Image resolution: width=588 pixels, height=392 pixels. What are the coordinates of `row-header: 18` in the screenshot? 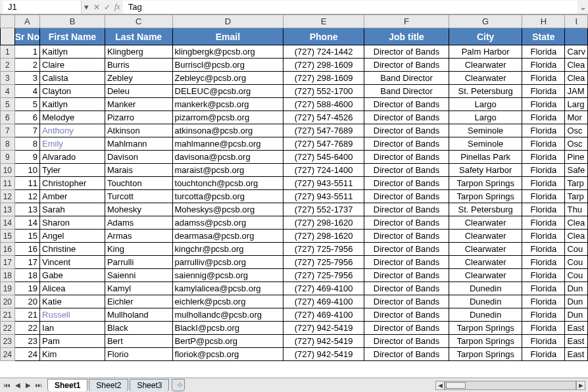 It's located at (8, 276).